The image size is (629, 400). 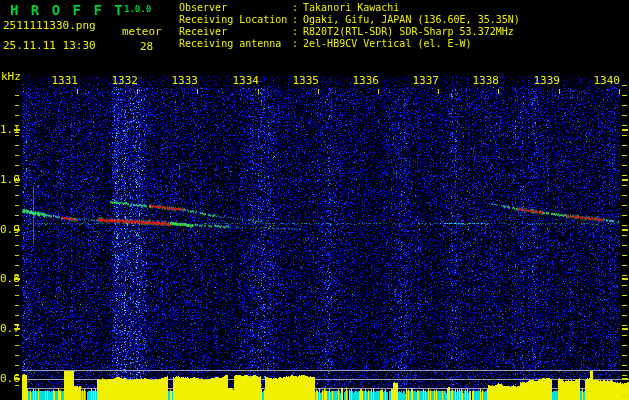 What do you see at coordinates (350, 8) in the screenshot?
I see `info-row-observer: Observer:Takanori Kawachi` at bounding box center [350, 8].